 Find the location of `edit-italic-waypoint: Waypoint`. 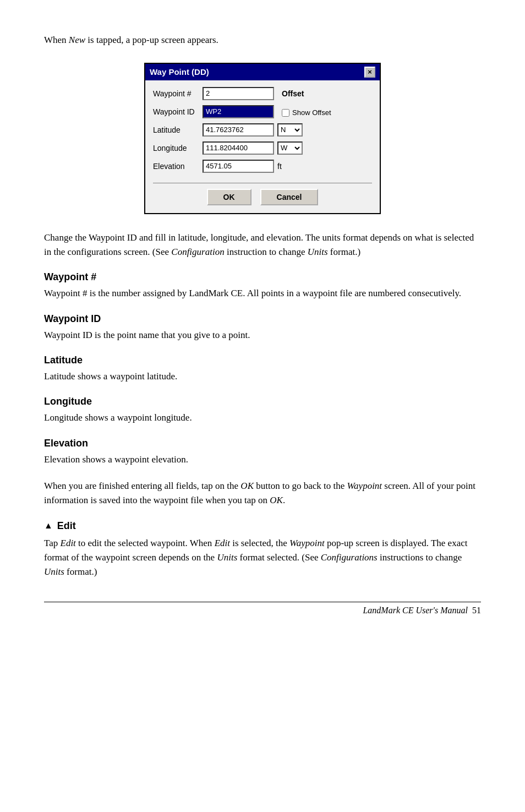

edit-italic-waypoint: Waypoint is located at coordinates (307, 543).